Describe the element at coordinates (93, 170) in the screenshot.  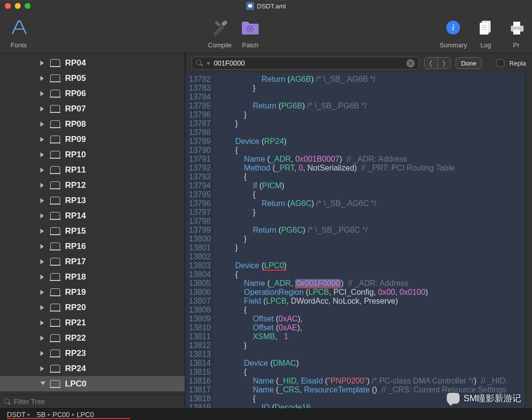
I see `tree-item-rp11: RP11` at that location.